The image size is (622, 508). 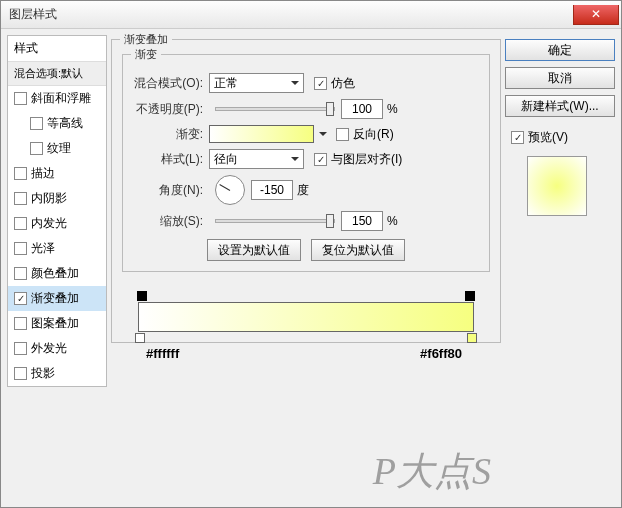 I want to click on preview-swatch, so click(x=557, y=186).